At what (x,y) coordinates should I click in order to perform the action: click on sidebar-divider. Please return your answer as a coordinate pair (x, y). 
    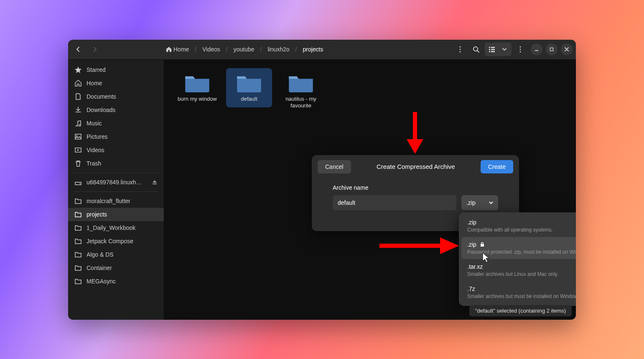
    Looking at the image, I should click on (116, 173).